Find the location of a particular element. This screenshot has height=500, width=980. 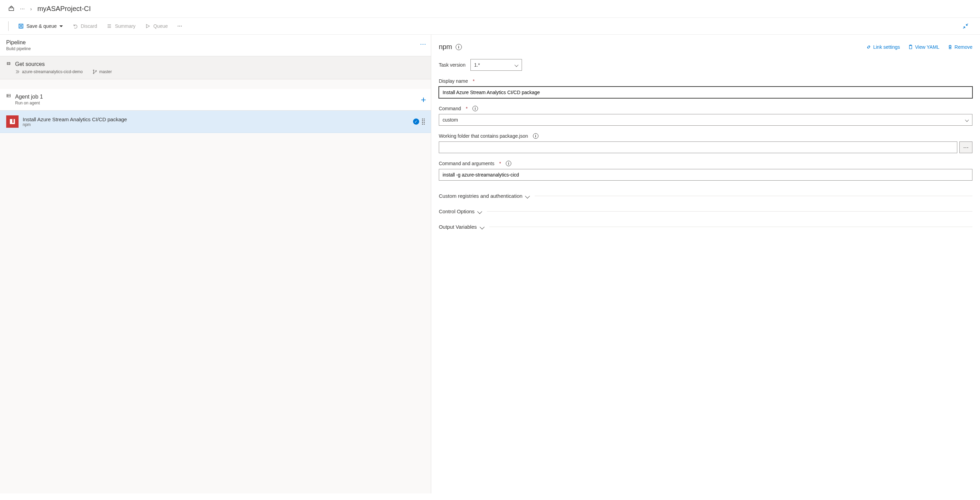

agent-job-title: Agent job 1 is located at coordinates (29, 97).